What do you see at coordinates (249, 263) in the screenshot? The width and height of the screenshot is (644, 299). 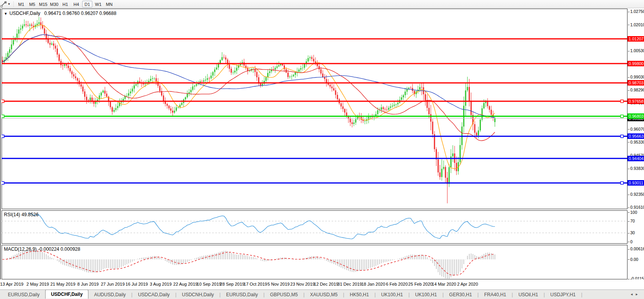 I see `macd-signal-line` at bounding box center [249, 263].